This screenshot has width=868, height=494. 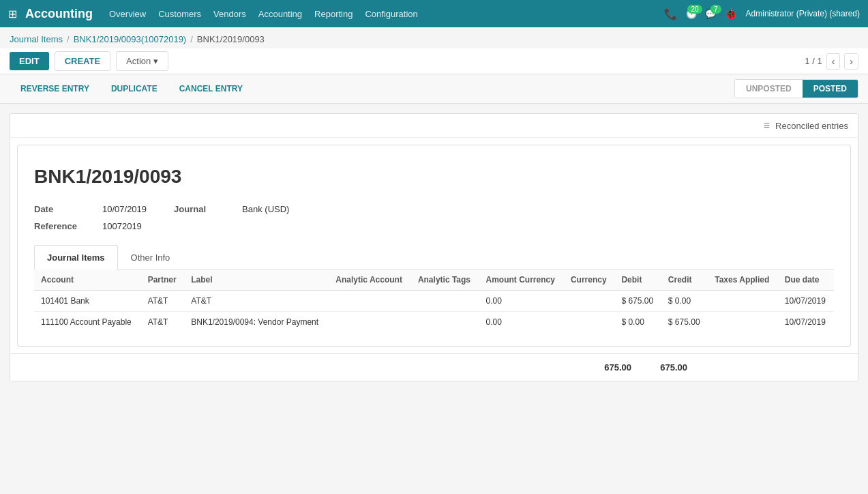 What do you see at coordinates (55, 89) in the screenshot?
I see `reverse-entry-button: REVERSE ENTRY` at bounding box center [55, 89].